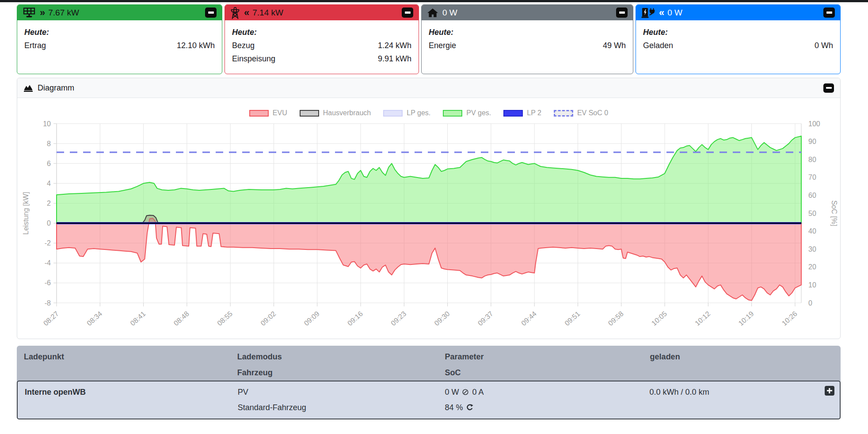 Image resolution: width=868 pixels, height=434 pixels. I want to click on chargepoint-table-header: Ladepunkt Lademodus Fahrzeug Parameter S…, so click(429, 366).